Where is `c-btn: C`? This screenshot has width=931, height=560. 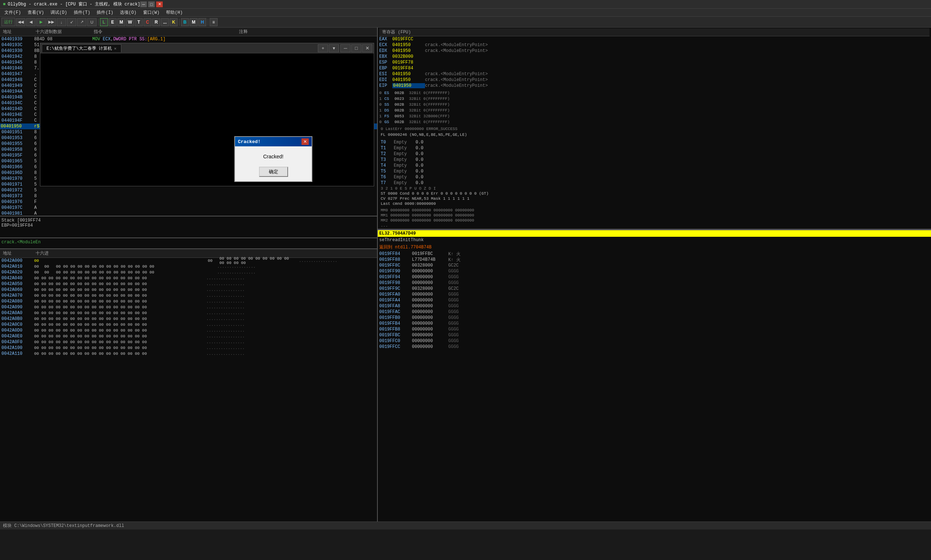 c-btn: C is located at coordinates (147, 22).